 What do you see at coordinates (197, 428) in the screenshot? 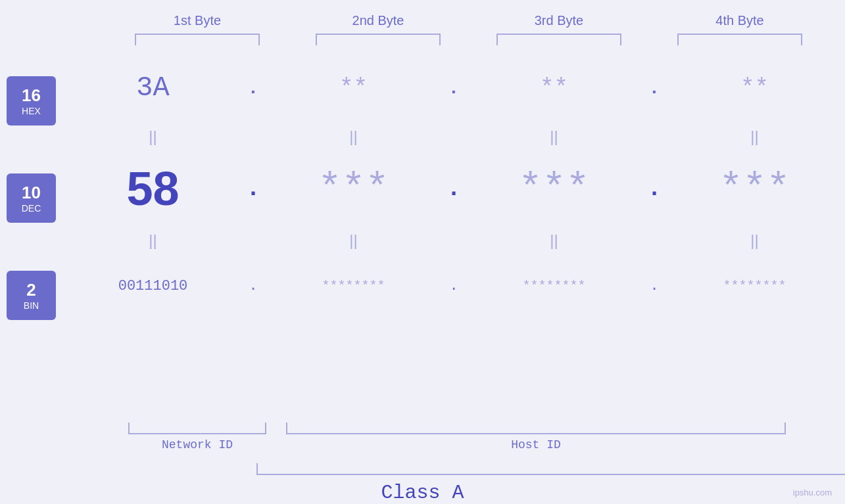
I see `bracket-network` at bounding box center [197, 428].